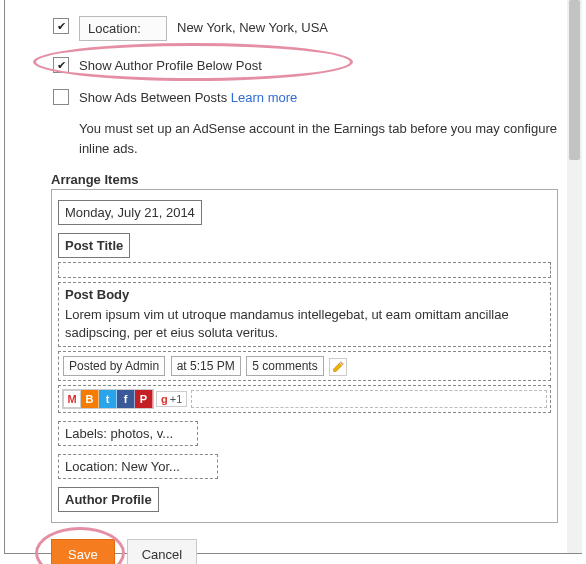  I want to click on post-body-text: Lorem ipsum vim ut utroque mandamus inte…, so click(304, 324).